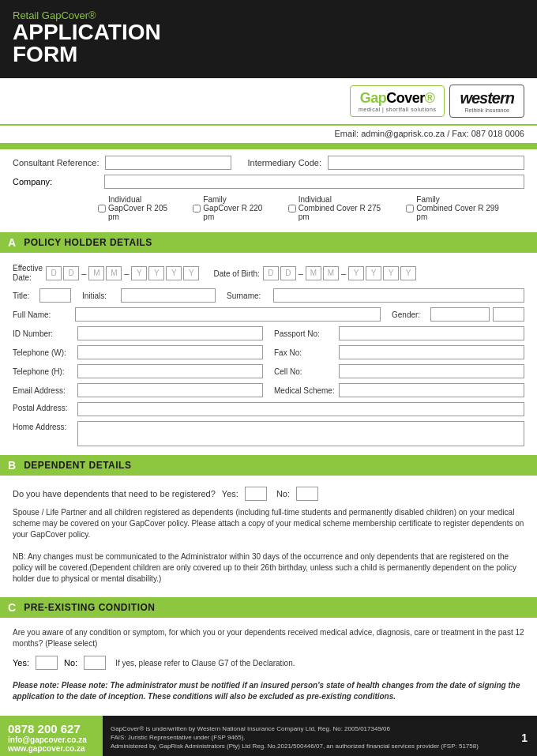 Image resolution: width=537 pixels, height=756 pixels. I want to click on fullname-label: Full Name:, so click(43, 314).